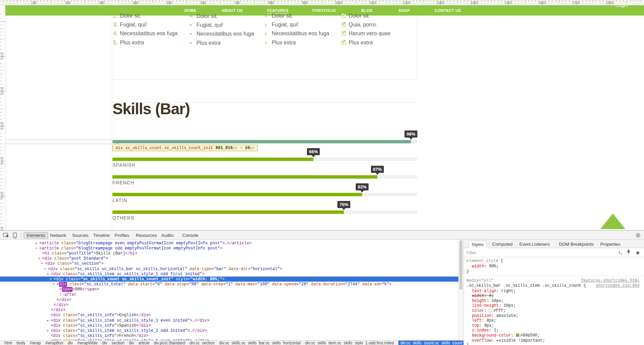  I want to click on breadcrumb-item: div.sc_skills_count.sc_skills_count_init, so click(431, 343).